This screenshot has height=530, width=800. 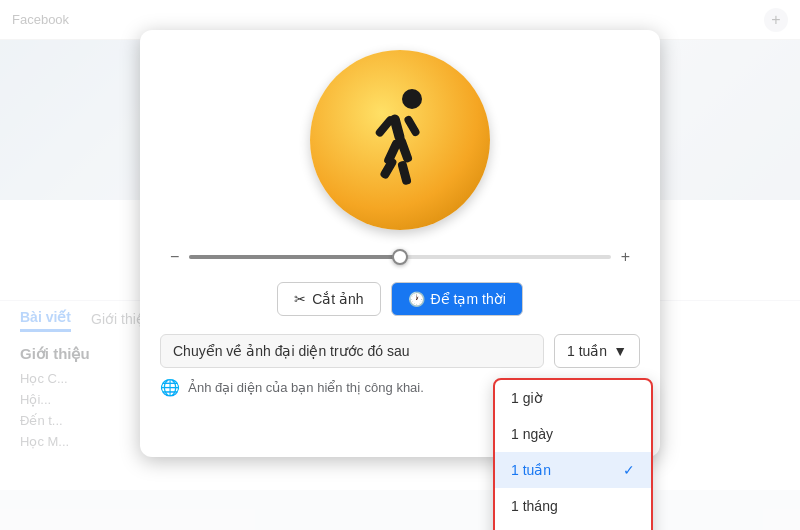 I want to click on public-note-text: Ảnh đại diện của bạn hiển thị công khai., so click(x=306, y=388).